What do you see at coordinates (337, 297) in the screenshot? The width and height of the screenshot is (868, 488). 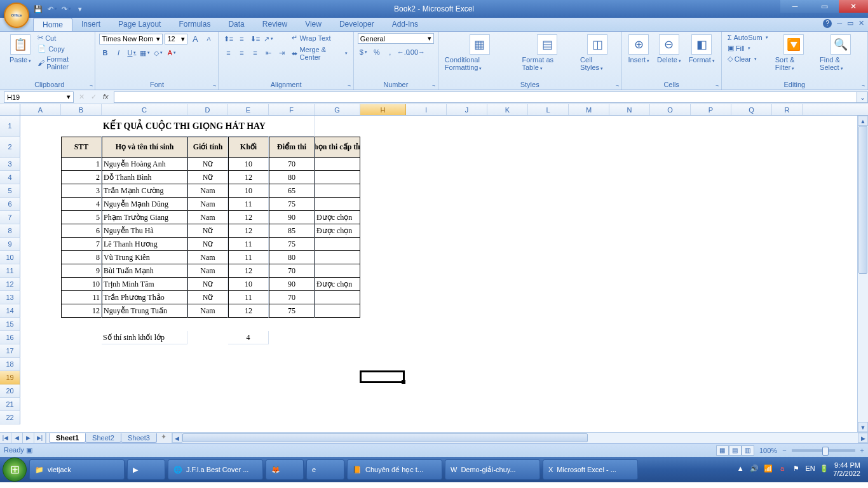 I see `cell-G13` at bounding box center [337, 297].